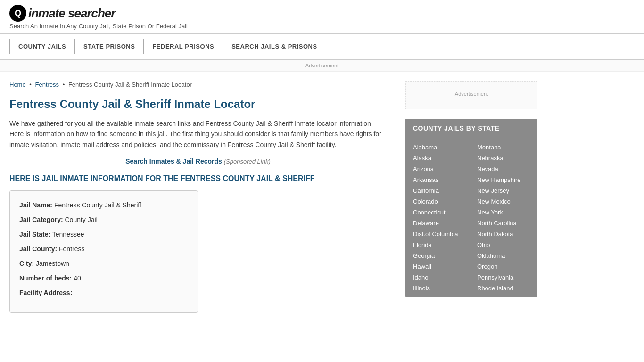  I want to click on header: Q inmate searcher Search An Inmate In An…, so click(322, 17).